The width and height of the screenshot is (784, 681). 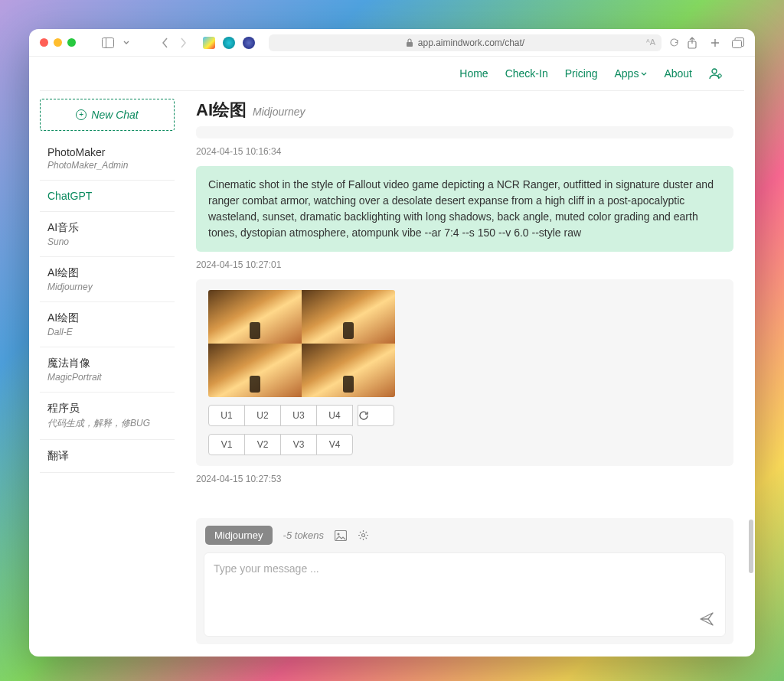 I want to click on composer: Midjourney -5 tokens, so click(x=465, y=582).